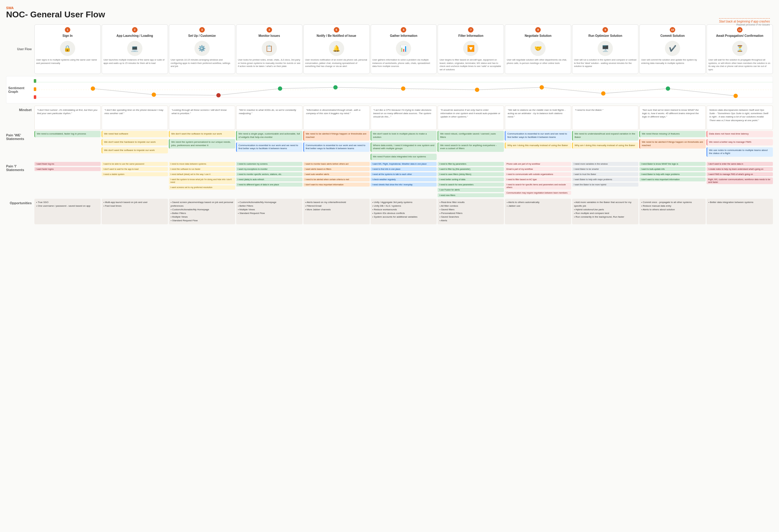 Image resolution: width=779 pixels, height=532 pixels. What do you see at coordinates (404, 30) in the screenshot?
I see `step-6-number: 6` at bounding box center [404, 30].